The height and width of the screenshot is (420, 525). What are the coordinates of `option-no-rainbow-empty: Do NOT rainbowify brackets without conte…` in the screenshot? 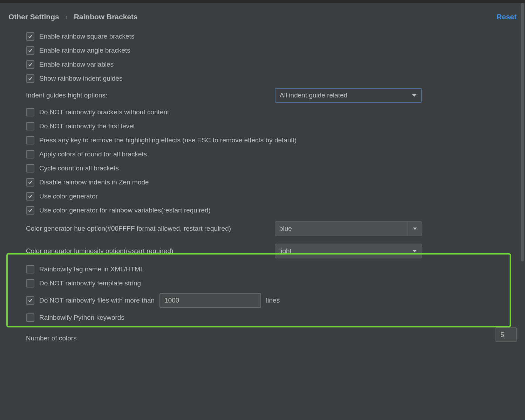 It's located at (262, 112).